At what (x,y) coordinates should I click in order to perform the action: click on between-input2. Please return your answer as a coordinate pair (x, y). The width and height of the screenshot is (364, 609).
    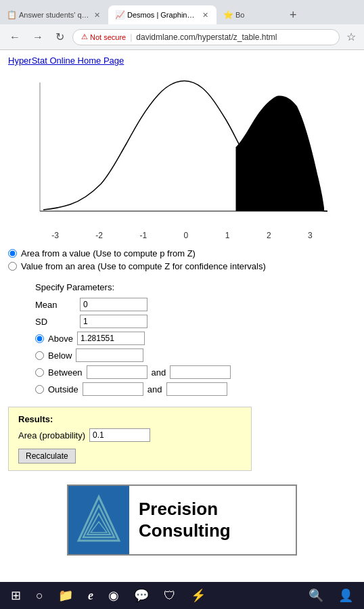
    Looking at the image, I should click on (200, 372).